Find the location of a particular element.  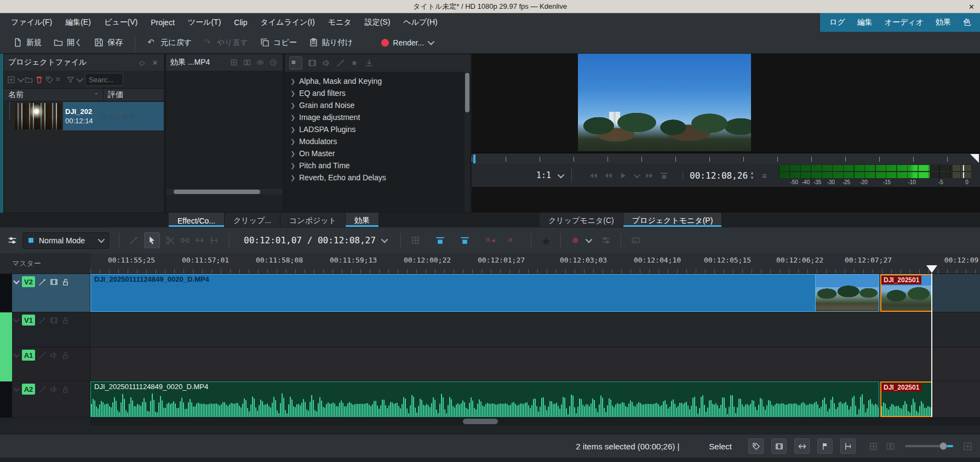

add-clip-icon is located at coordinates (11, 80).